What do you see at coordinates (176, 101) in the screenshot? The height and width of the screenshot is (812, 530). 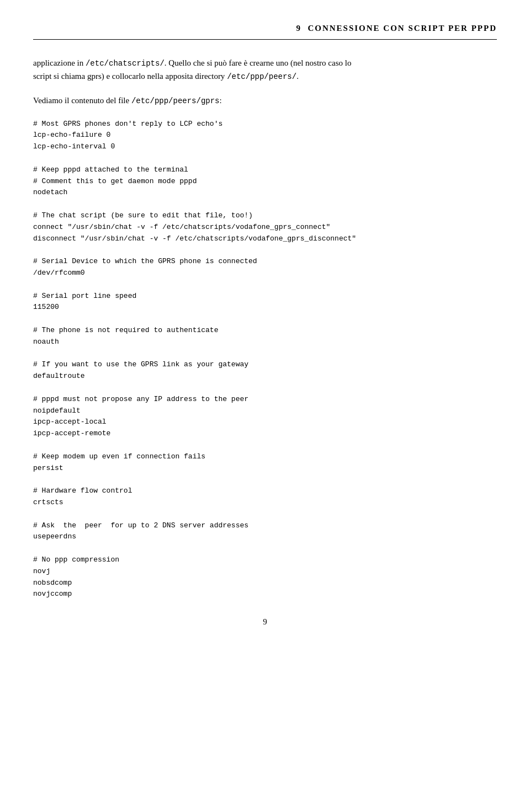 I see `section-code-3: /etc/ppp/peers/gprs` at bounding box center [176, 101].